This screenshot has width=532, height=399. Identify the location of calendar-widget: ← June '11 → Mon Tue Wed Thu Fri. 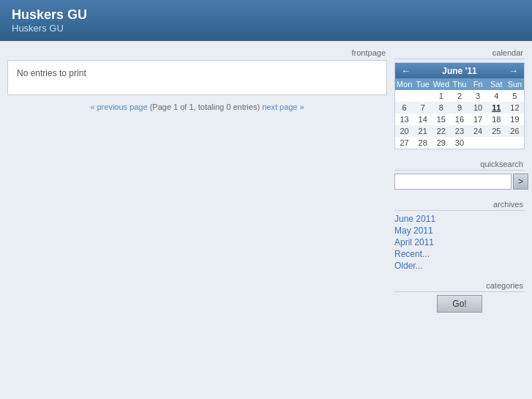
(460, 105).